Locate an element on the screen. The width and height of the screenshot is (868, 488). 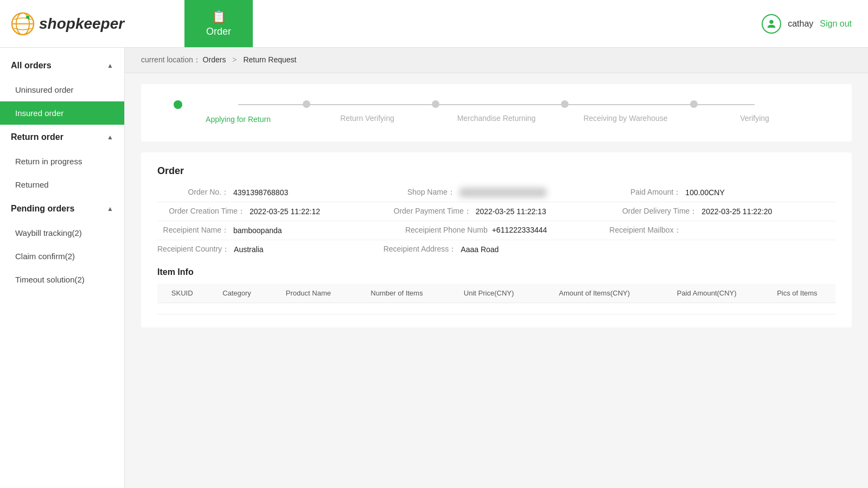
sidebar-group-return-order: Return order ▲ is located at coordinates (62, 137).